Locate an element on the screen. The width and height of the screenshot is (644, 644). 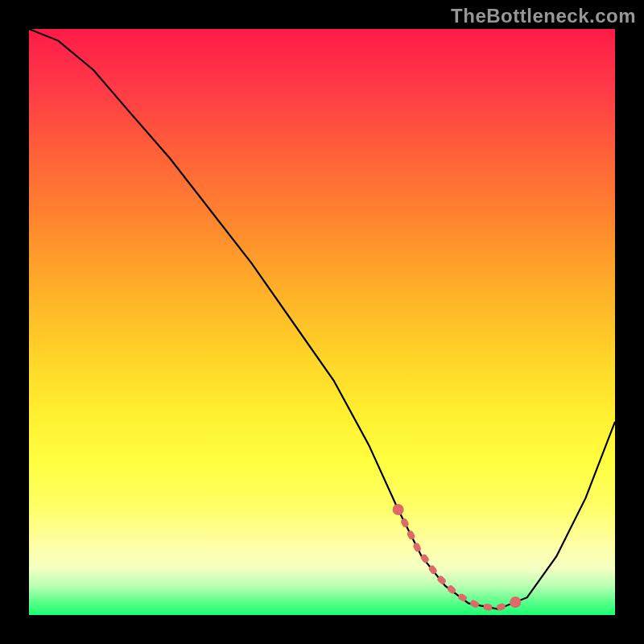
flat-end-dot is located at coordinates (515, 602).